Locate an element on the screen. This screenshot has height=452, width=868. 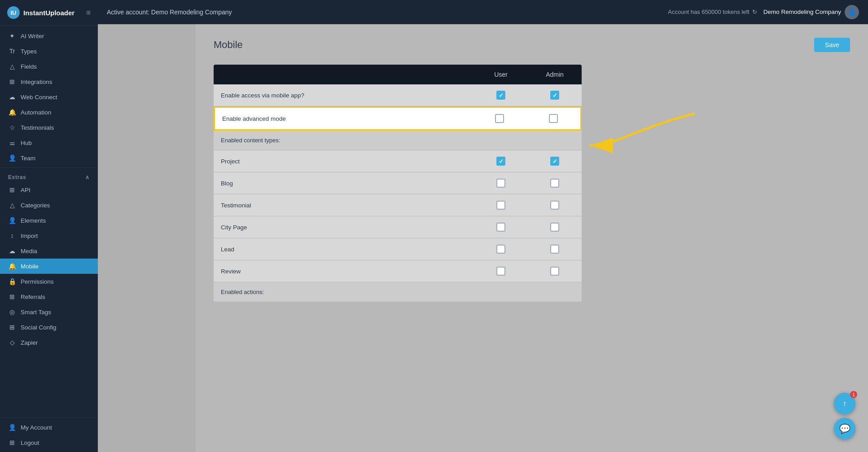
sidebar-item-smart-tags: ◎ Smart Tags is located at coordinates (49, 312).